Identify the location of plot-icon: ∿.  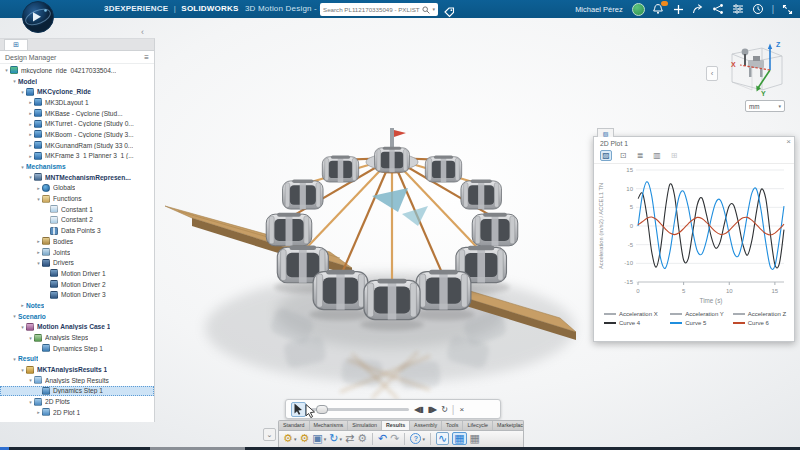
(442, 438).